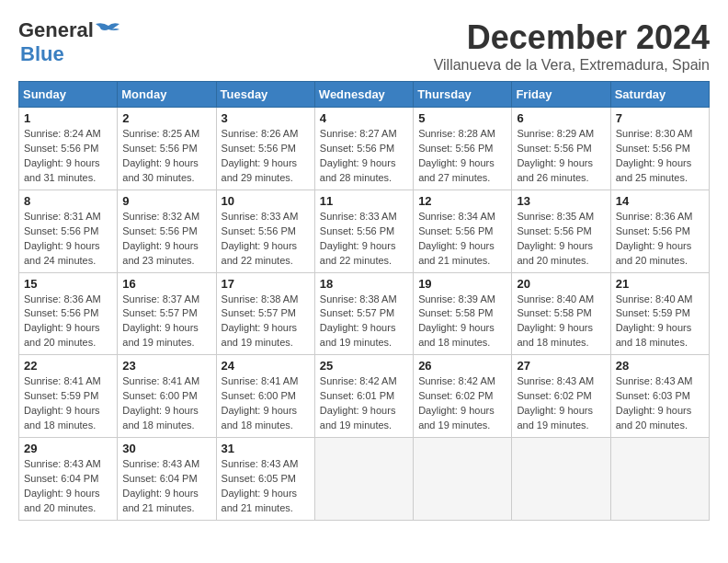 The image size is (728, 563). Describe the element at coordinates (561, 404) in the screenshot. I see `day-detail: Sunrise: 8:43 AMSunset: 6:02 PMDaylight:…` at that location.